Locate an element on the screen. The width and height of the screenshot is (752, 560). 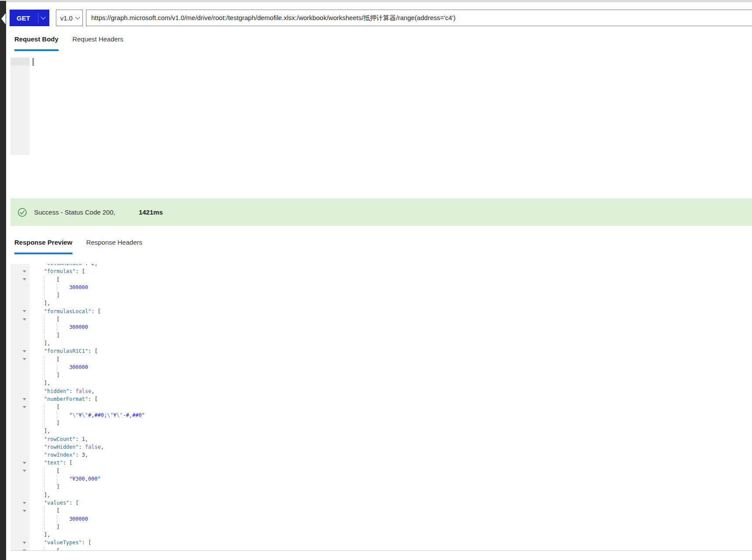
chevron-down-icon is located at coordinates (78, 17).